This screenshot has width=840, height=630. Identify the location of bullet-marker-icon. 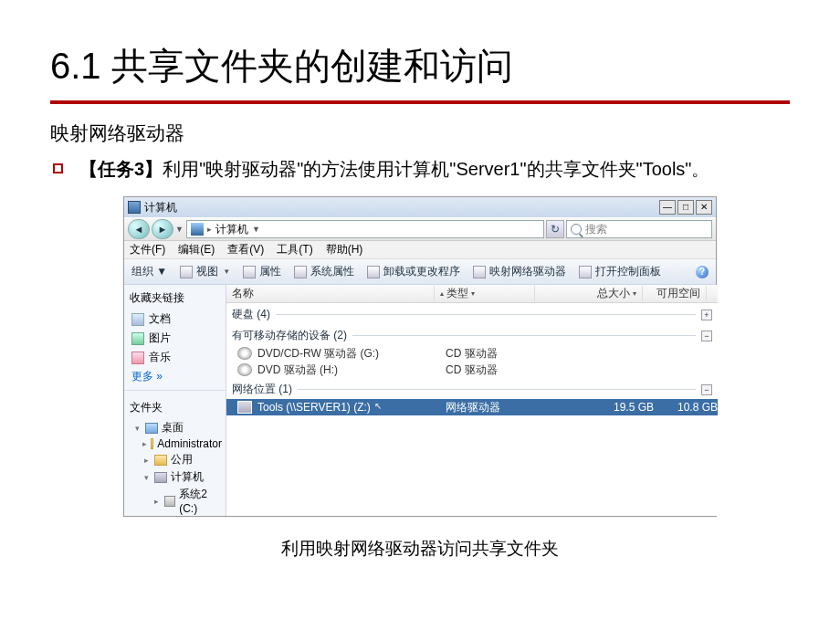
(58, 168).